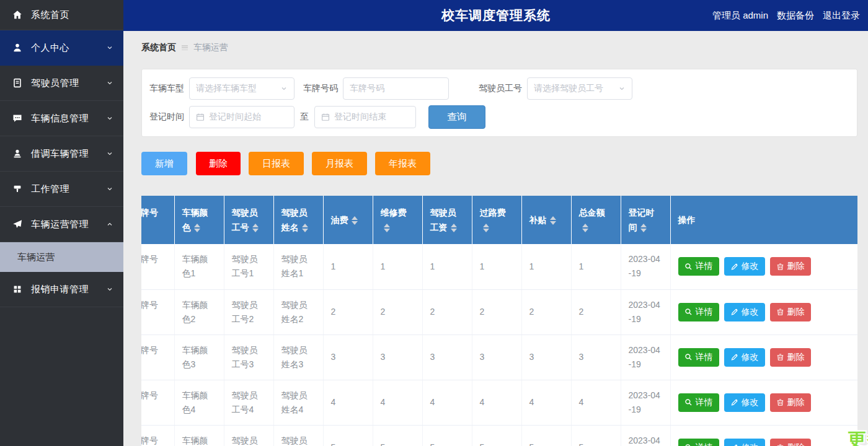 The height and width of the screenshot is (446, 868). What do you see at coordinates (348, 220) in the screenshot?
I see `col-fuel: 油费` at bounding box center [348, 220].